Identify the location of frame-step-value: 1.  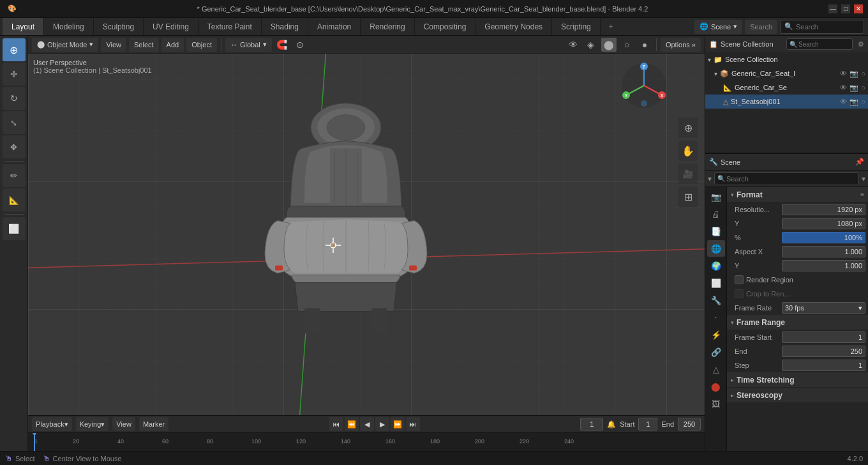
(823, 365).